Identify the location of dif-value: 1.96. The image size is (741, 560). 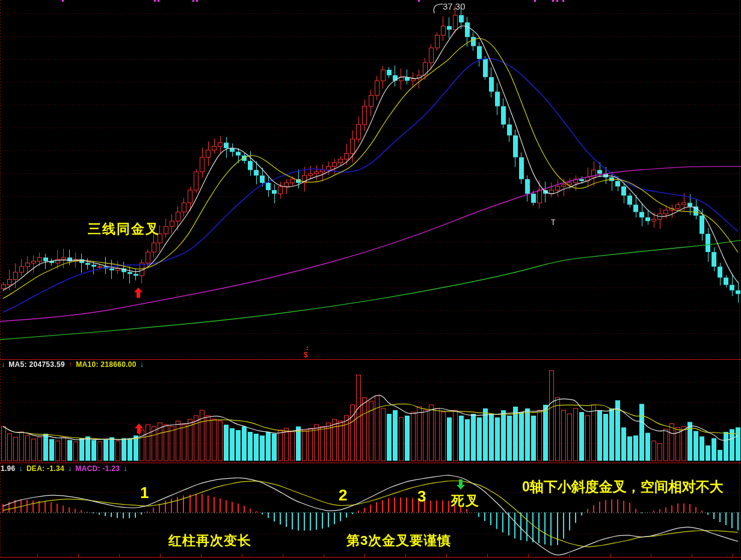
(8, 469).